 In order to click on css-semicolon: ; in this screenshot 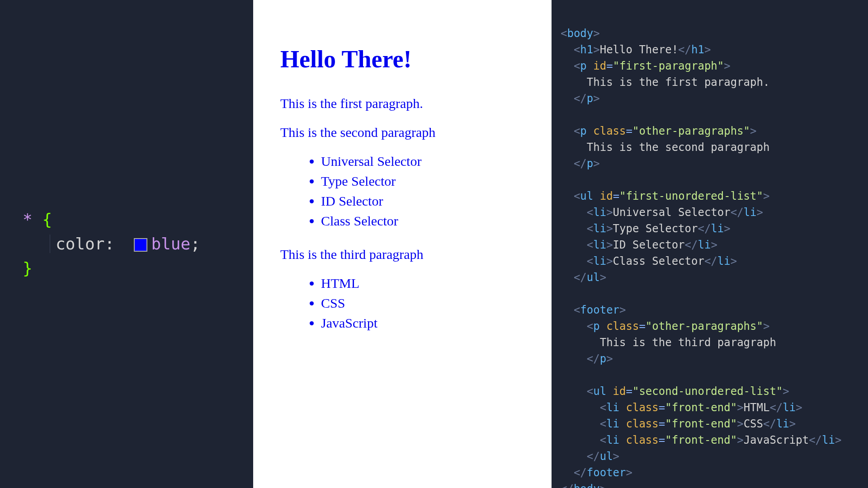, I will do `click(195, 244)`.